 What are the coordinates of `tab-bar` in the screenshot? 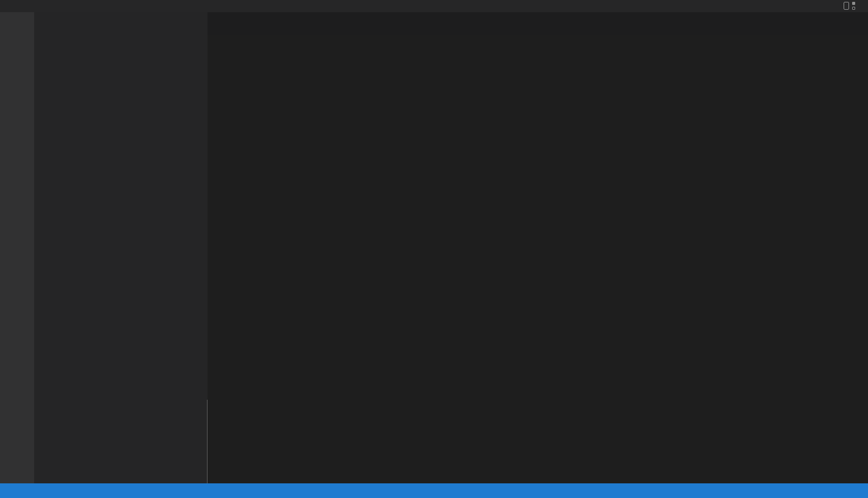 It's located at (538, 24).